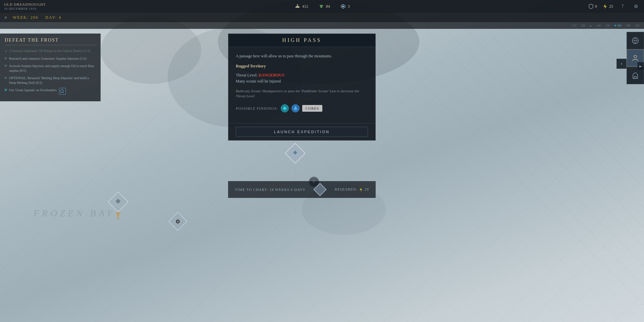  Describe the element at coordinates (635, 41) in the screenshot. I see `map-view-button` at that location.